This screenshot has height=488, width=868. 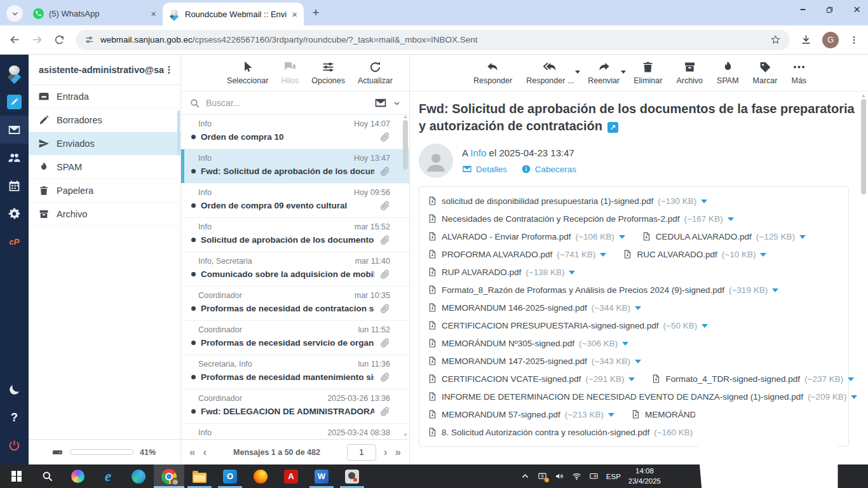 What do you see at coordinates (478, 152) in the screenshot?
I see `recipient-link: Info` at bounding box center [478, 152].